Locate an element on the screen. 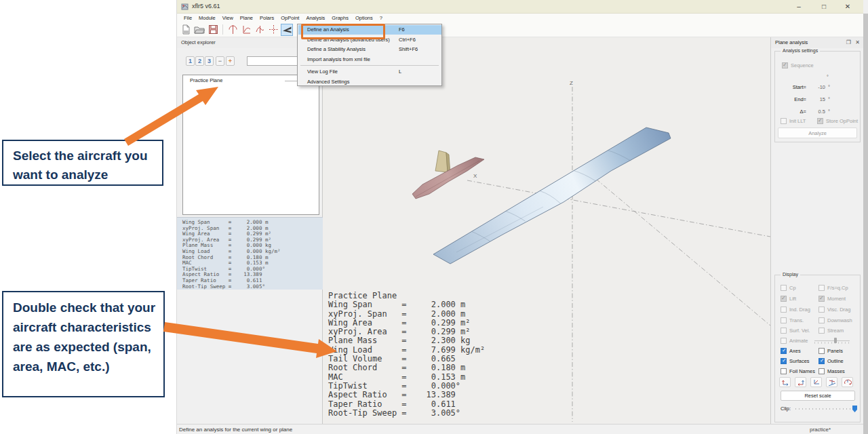  float-panel-icon: ❐ is located at coordinates (849, 42).